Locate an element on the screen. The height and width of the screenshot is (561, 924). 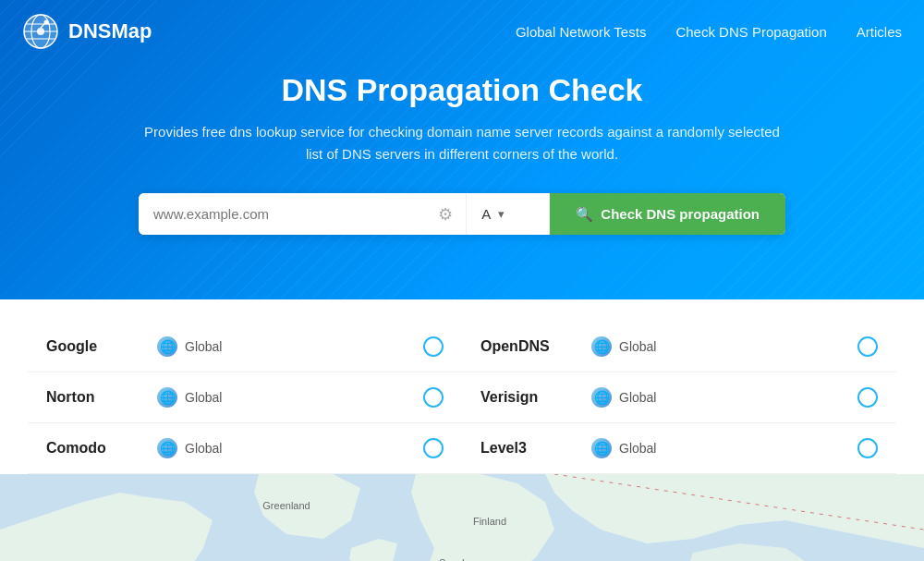
nav-check-dns: Check DNS Propagation is located at coordinates (750, 31).